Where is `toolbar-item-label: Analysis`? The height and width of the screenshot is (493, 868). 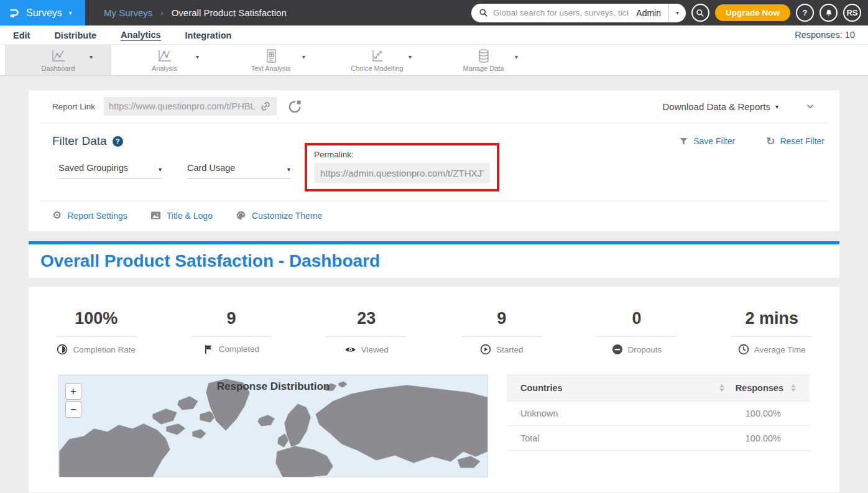
toolbar-item-label: Analysis is located at coordinates (164, 68).